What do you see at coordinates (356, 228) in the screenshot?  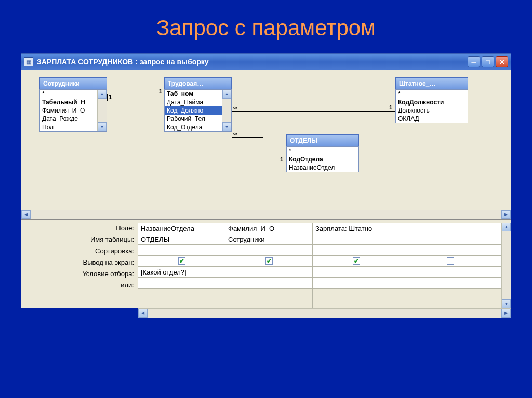 I see `cell-field: Зарплата: Штатно` at bounding box center [356, 228].